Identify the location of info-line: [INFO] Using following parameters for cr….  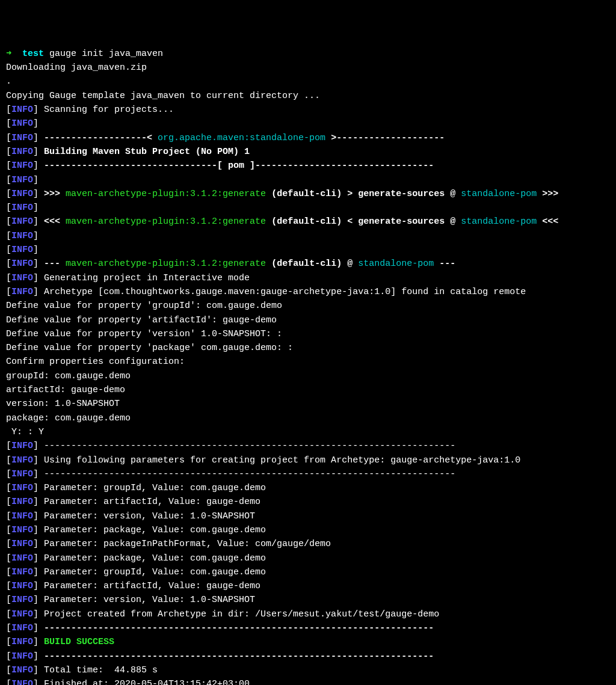
(263, 461).